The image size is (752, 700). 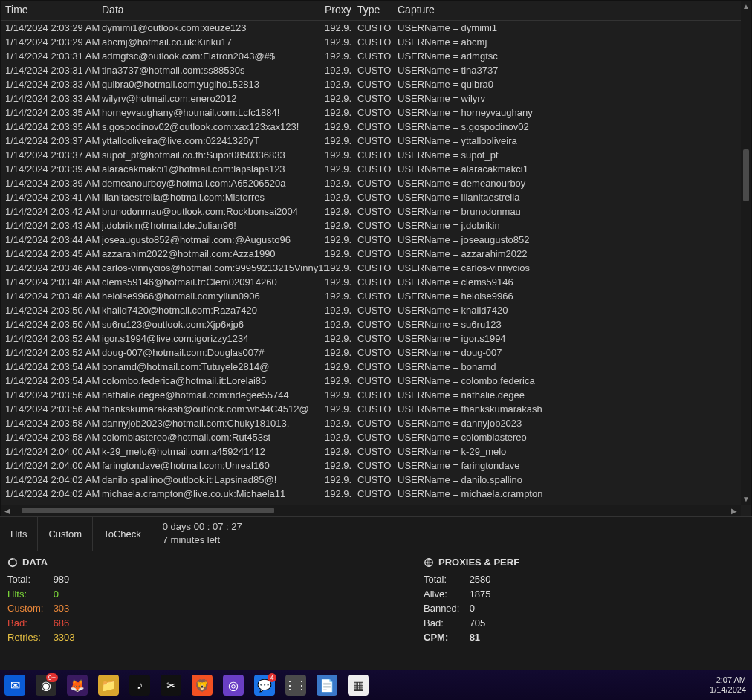 I want to click on table-headers: Time Data Proxy Type Capture, so click(x=376, y=10).